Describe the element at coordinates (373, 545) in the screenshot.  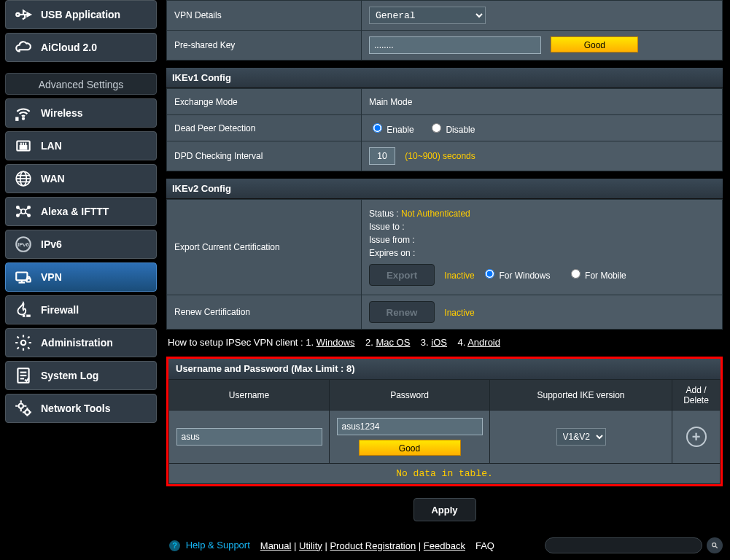
I see `footer-product-reg-link: Product Registration` at that location.